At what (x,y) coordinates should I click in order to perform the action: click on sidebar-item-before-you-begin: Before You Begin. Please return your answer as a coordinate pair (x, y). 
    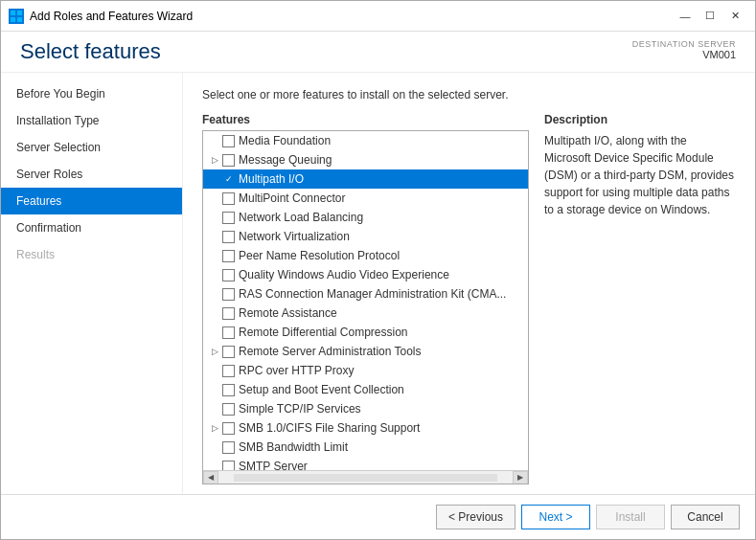
    Looking at the image, I should click on (92, 94).